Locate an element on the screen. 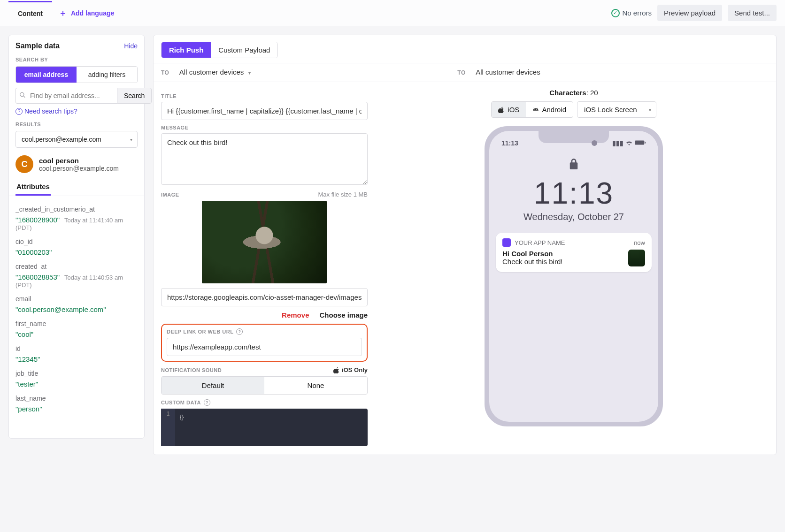 Image resolution: width=785 pixels, height=532 pixels. sample-data-panel: Sample data Hide SEARCH BY email address… is located at coordinates (77, 236).